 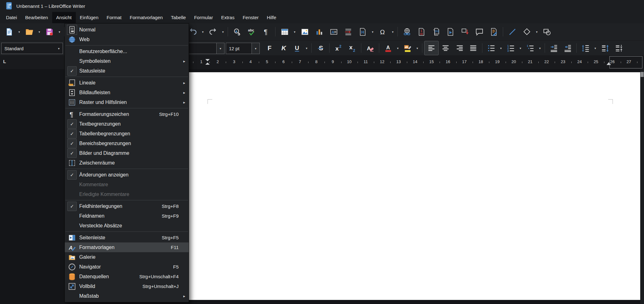 What do you see at coordinates (89, 18) in the screenshot?
I see `menubar-item-einfugen: Einfügen` at bounding box center [89, 18].